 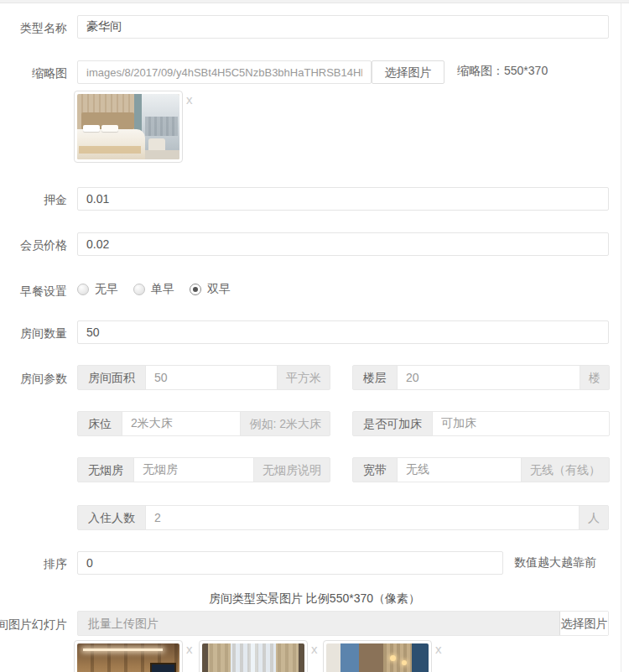 I want to click on room-count-input, so click(x=343, y=332).